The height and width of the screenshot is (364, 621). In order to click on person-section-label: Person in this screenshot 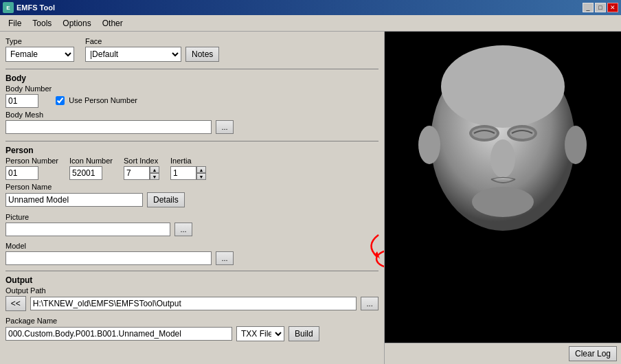, I will do `click(192, 150)`.